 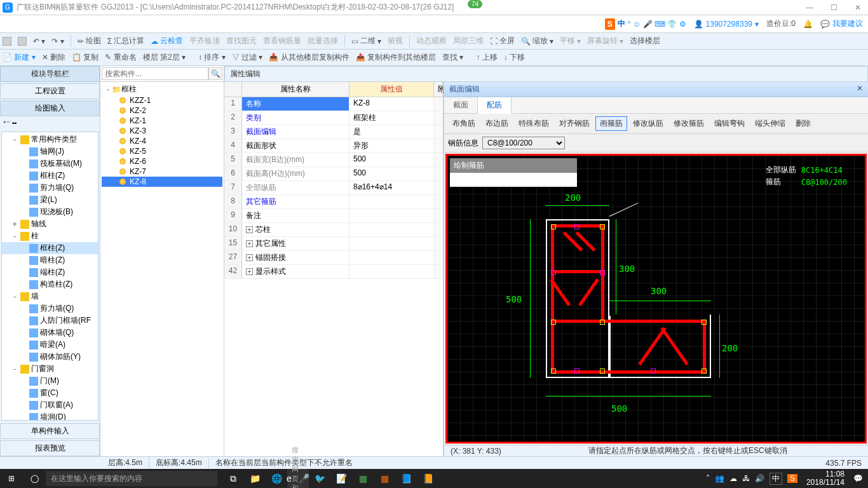 I want to click on tb-app1: 📁, so click(x=255, y=478).